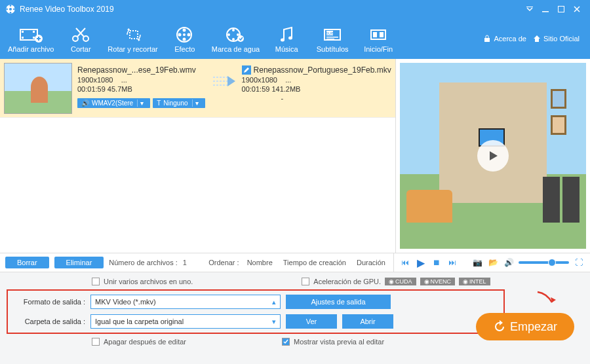 Image resolution: width=590 pixels, height=364 pixels. I want to click on add-file-button: Añadir archivo, so click(31, 39).